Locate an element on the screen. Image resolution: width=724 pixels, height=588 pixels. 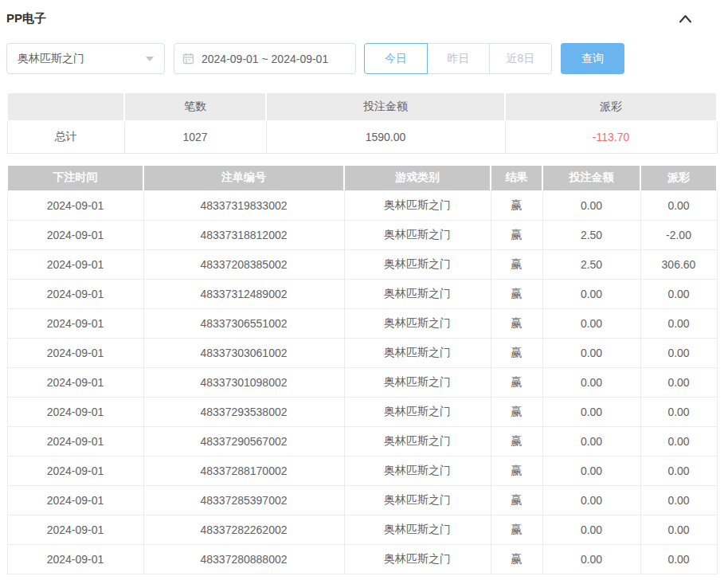
col-bet-amount: 投注金额 is located at coordinates (591, 178).